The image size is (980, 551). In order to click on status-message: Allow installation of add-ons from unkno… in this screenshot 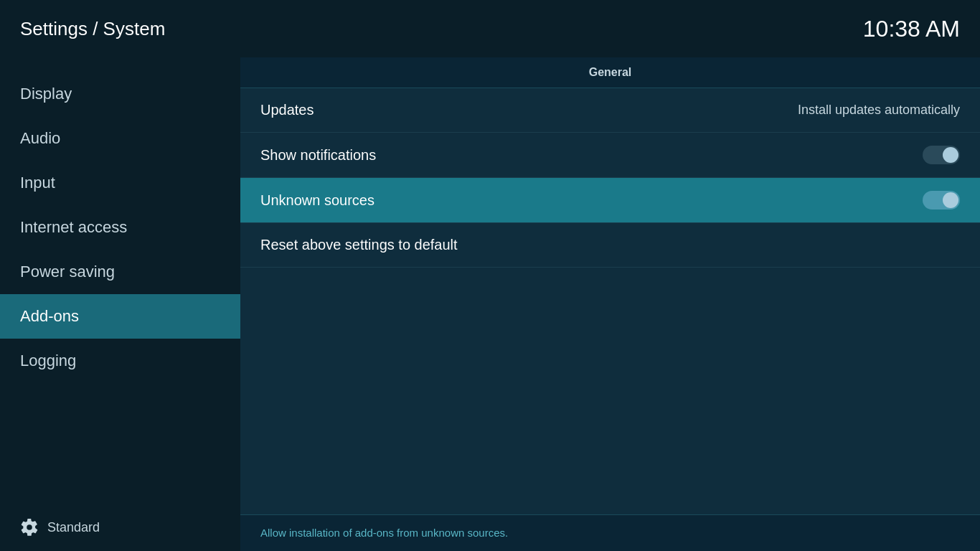, I will do `click(385, 532)`.